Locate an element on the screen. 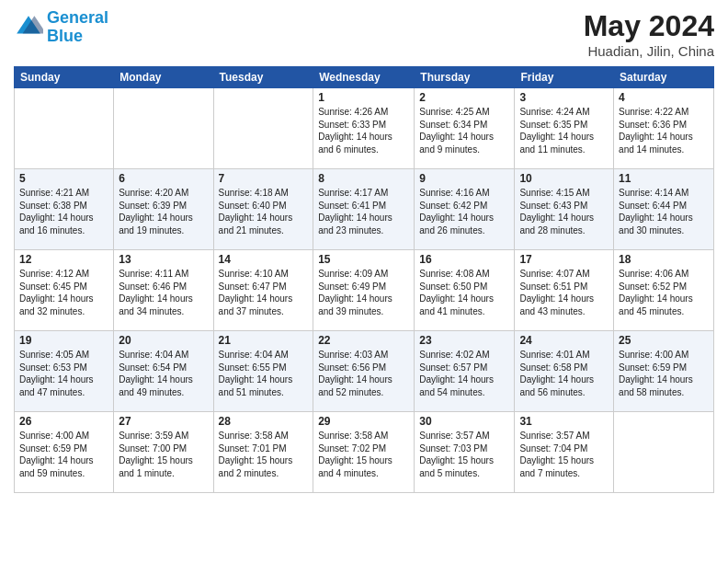 The width and height of the screenshot is (728, 563). day-header-thursday: Thursday is located at coordinates (465, 77).